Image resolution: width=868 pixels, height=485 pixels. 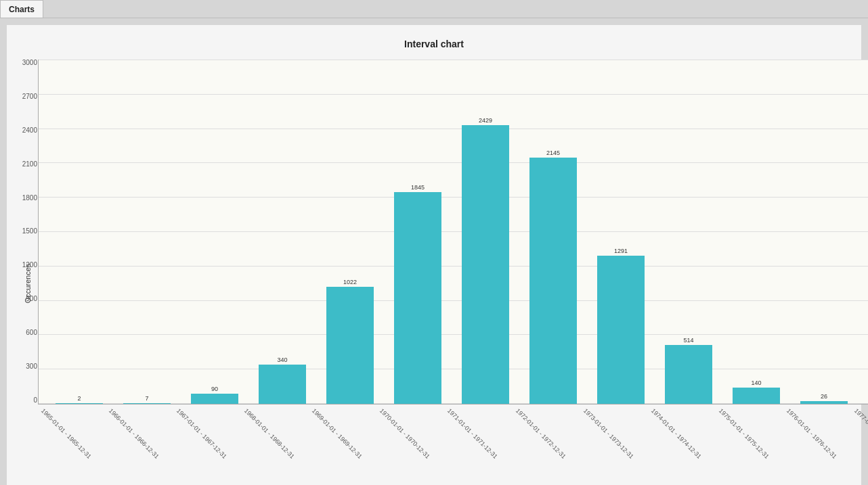 What do you see at coordinates (30, 198) in the screenshot?
I see `y-tick: 1800` at bounding box center [30, 198].